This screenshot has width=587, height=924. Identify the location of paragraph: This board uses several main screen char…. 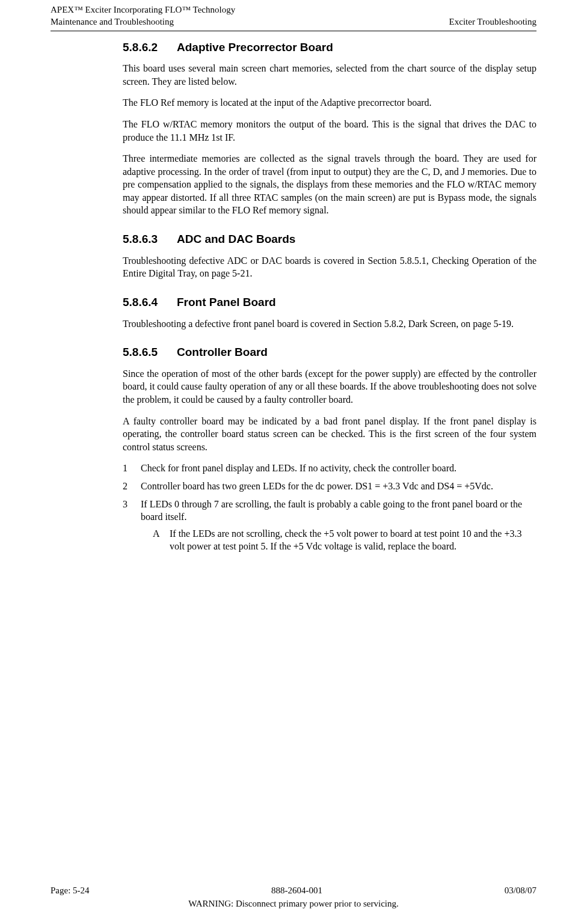
(330, 75).